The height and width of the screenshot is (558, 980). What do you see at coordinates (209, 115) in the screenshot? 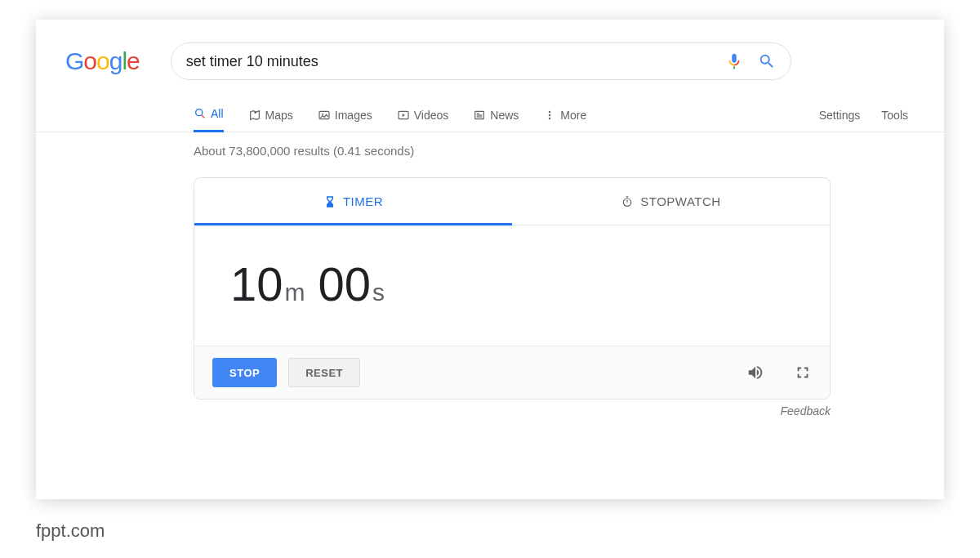
I see `tab-all: All` at bounding box center [209, 115].